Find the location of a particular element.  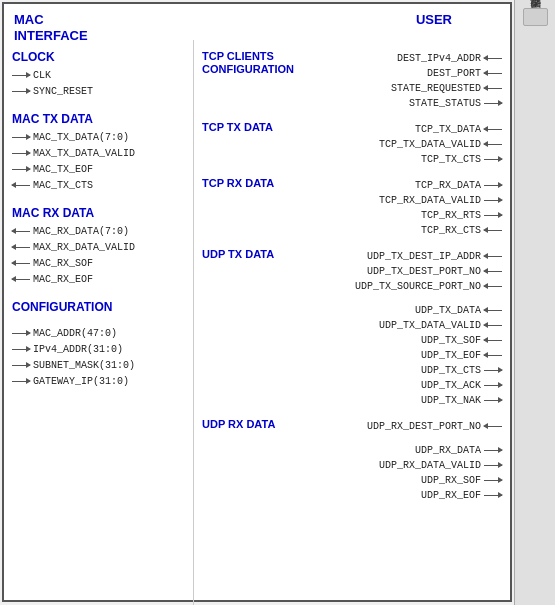

udp-rx-data: UDP_RX_DATA is located at coordinates (412, 450).